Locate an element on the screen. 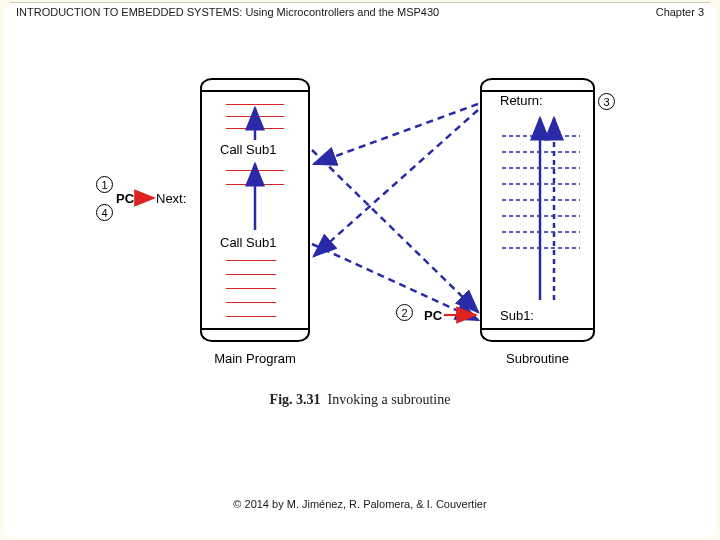  figure-caption: Fig. 3.31 Invoking a subroutine is located at coordinates (360, 400).